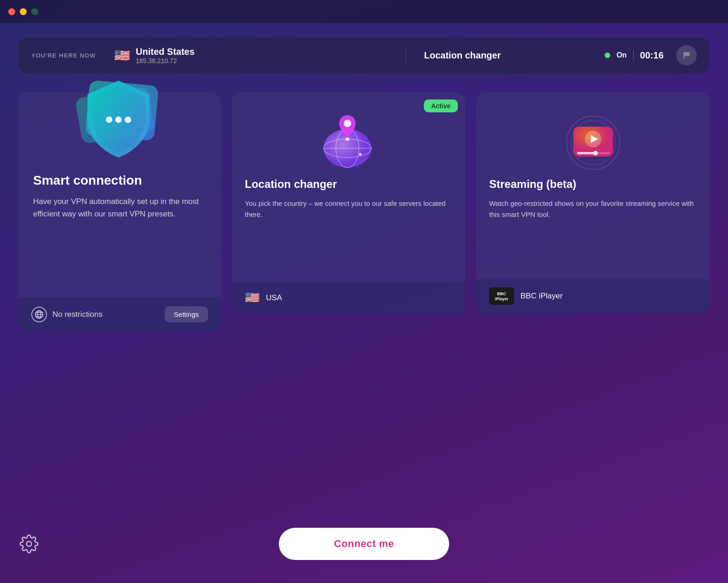 The width and height of the screenshot is (728, 583). Describe the element at coordinates (39, 315) in the screenshot. I see `globe-icon` at that location.